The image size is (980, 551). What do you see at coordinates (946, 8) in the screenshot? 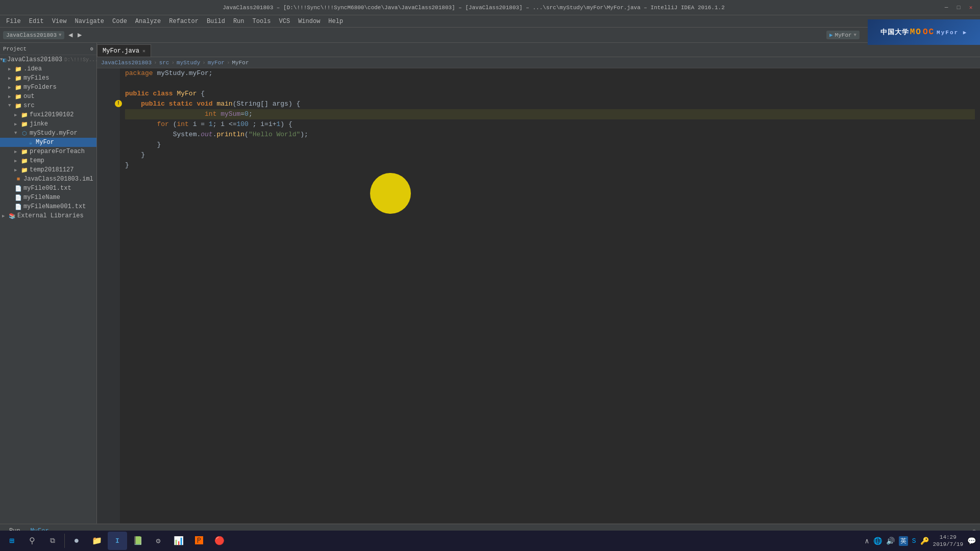
I see `minimize-button: ─` at bounding box center [946, 8].